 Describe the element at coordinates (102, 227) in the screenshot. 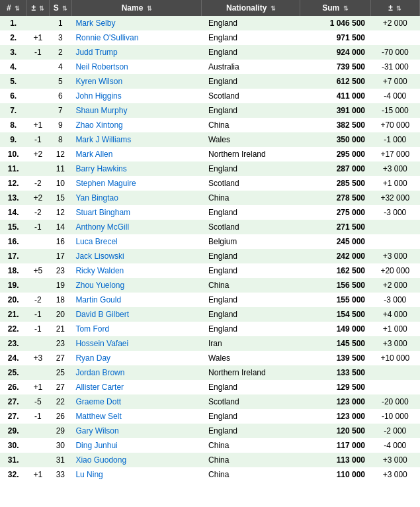

I see `player-link: Anthony McGill` at that location.